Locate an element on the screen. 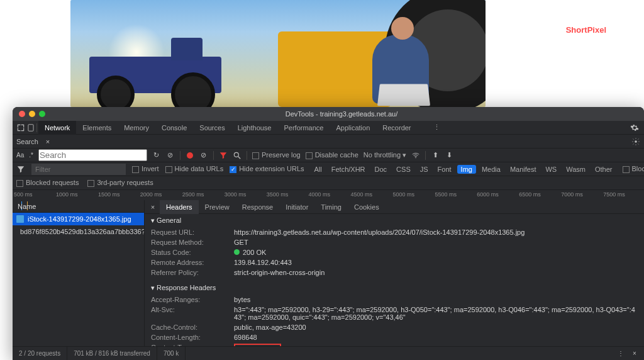  top-tab-network: Network is located at coordinates (57, 128).